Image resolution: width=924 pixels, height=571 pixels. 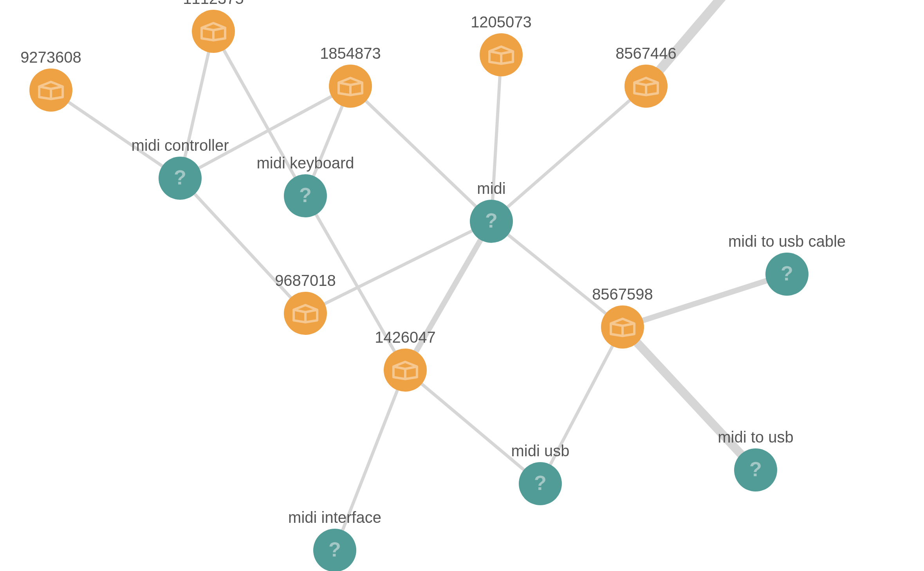 I want to click on node-label: 9273608, so click(x=51, y=57).